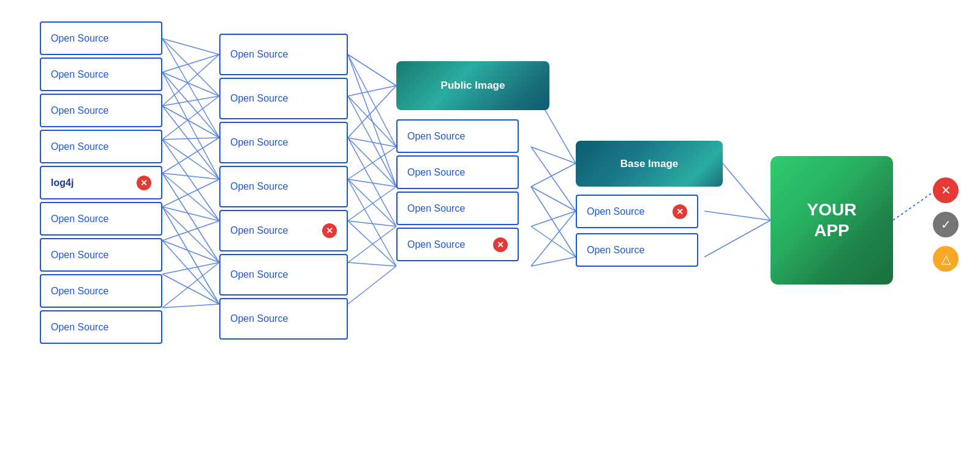  What do you see at coordinates (101, 327) in the screenshot?
I see `col1-box-9: Open Source` at bounding box center [101, 327].